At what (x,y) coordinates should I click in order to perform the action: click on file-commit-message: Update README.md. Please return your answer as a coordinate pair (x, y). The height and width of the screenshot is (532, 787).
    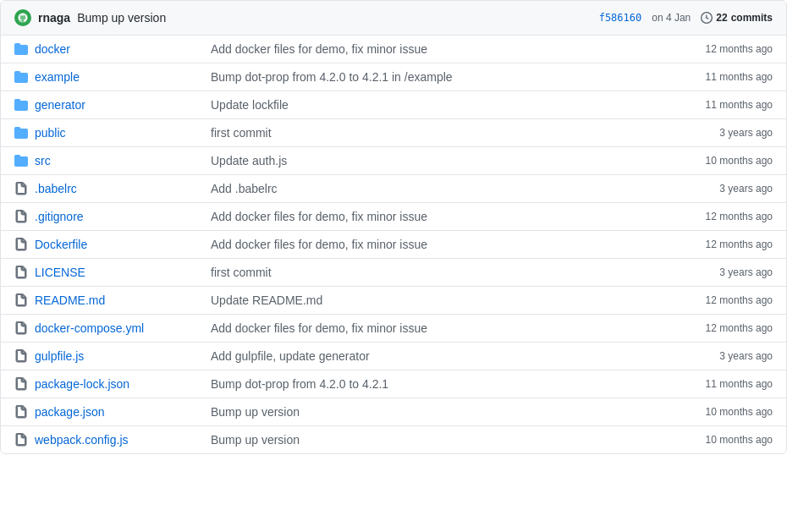
    Looking at the image, I should click on (442, 300).